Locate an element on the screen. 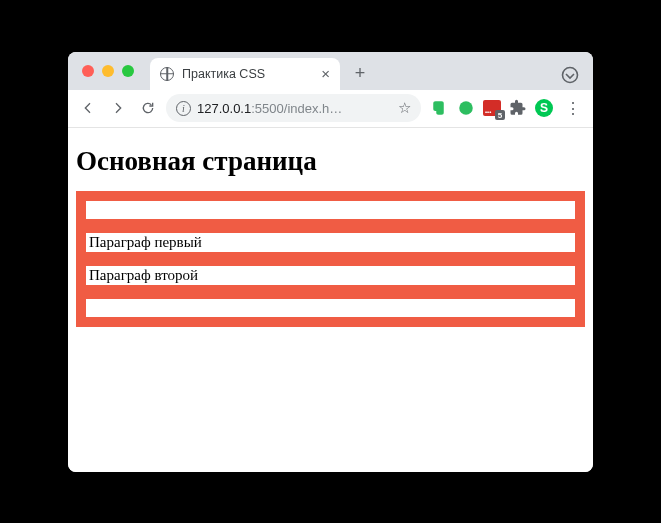 This screenshot has width=661, height=523. paragraph: Параграф первый is located at coordinates (330, 242).